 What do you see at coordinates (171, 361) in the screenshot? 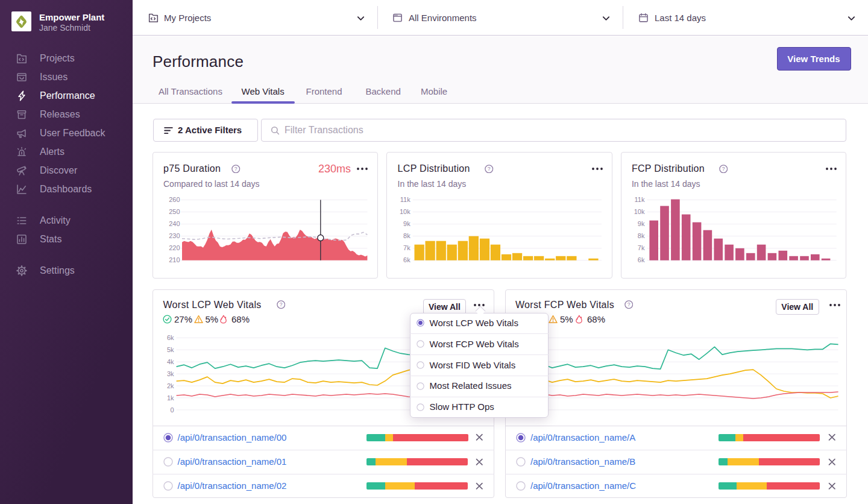
I see `svg-text: 4k` at bounding box center [171, 361].